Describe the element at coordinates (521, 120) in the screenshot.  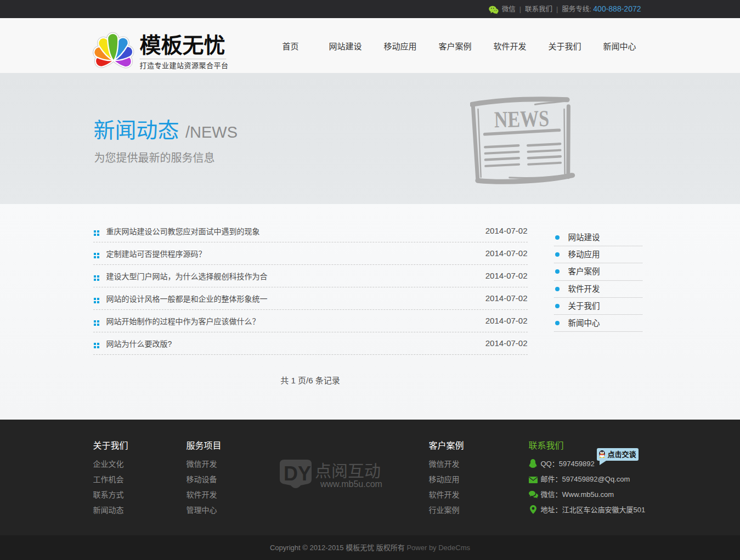
I see `svg-text: NEWS` at that location.